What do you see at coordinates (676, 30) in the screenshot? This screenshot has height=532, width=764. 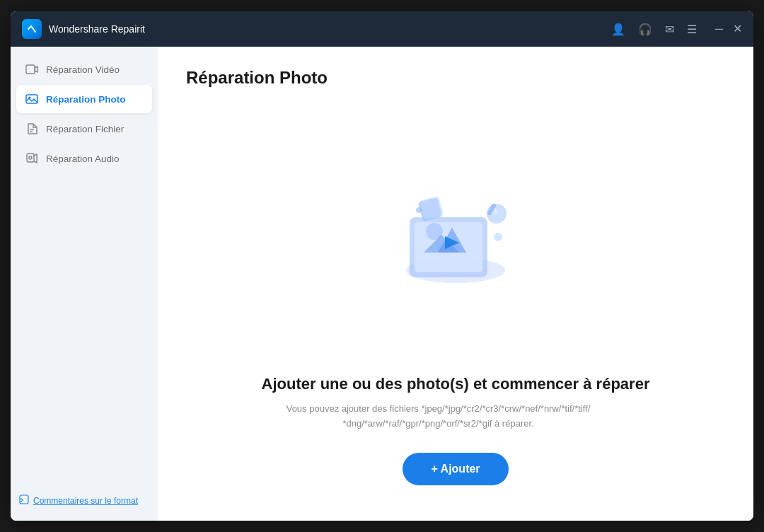 I see `titlebar-controls: 👤 🎧 ✉ ☰ ─ ✕` at bounding box center [676, 30].